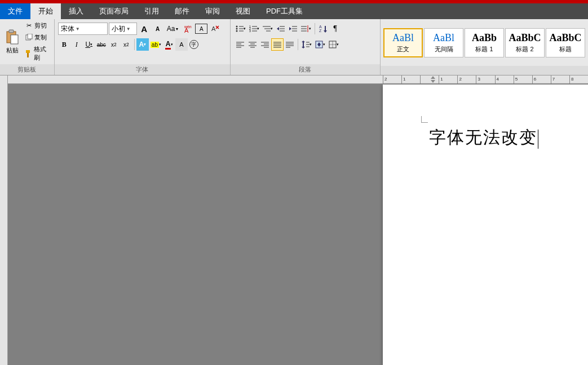 The width and height of the screenshot is (588, 365). Describe the element at coordinates (240, 44) in the screenshot. I see `align-left-button` at that location.